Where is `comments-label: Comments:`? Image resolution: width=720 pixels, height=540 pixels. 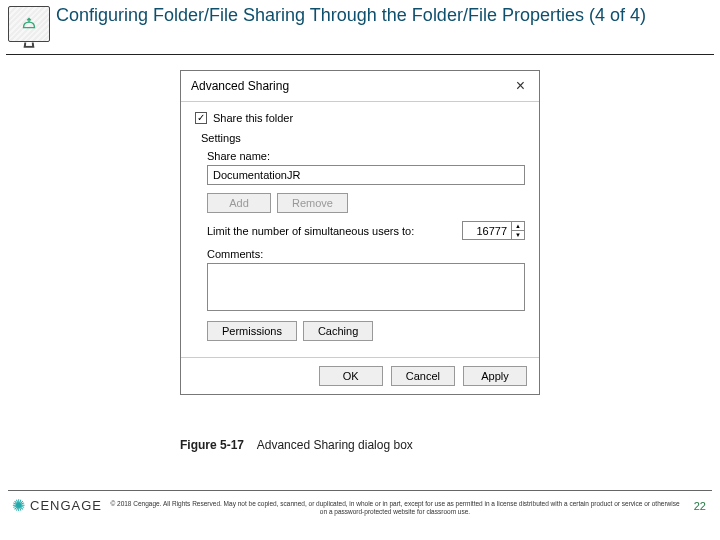 comments-label: Comments: is located at coordinates (366, 254).